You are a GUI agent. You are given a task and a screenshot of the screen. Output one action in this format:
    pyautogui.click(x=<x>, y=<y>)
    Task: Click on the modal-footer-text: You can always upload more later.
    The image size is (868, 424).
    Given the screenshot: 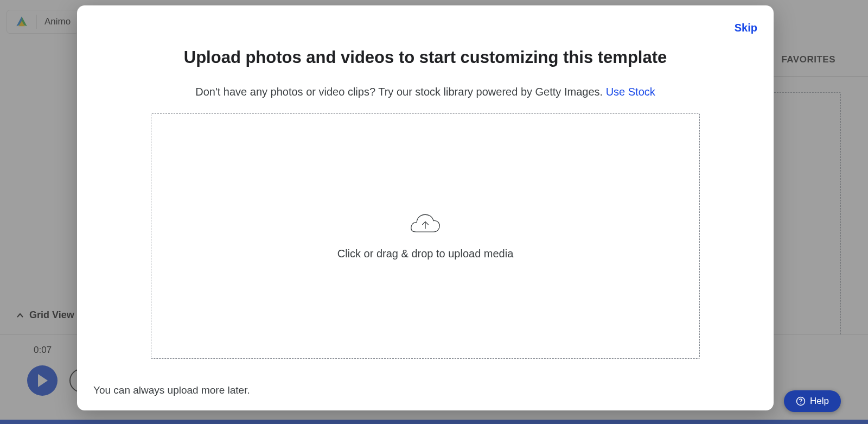 What is the action you would take?
    pyautogui.click(x=171, y=390)
    